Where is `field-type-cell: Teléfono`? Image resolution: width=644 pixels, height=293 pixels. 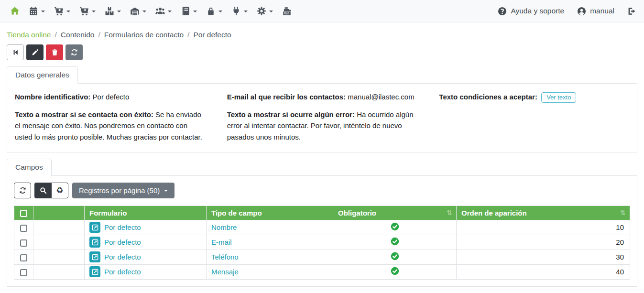 field-type-cell: Teléfono is located at coordinates (270, 257).